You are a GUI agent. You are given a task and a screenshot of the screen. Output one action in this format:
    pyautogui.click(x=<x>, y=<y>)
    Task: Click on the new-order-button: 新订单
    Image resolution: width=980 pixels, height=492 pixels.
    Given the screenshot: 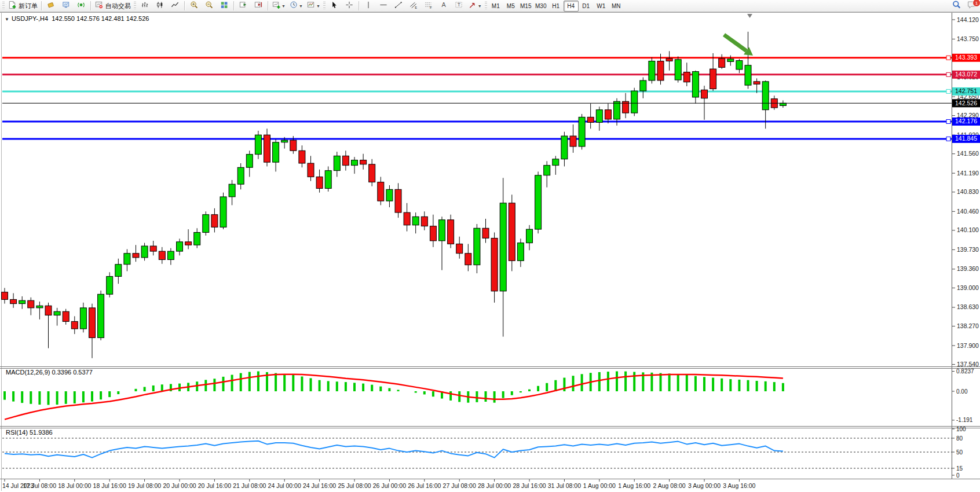 What is the action you would take?
    pyautogui.click(x=23, y=6)
    